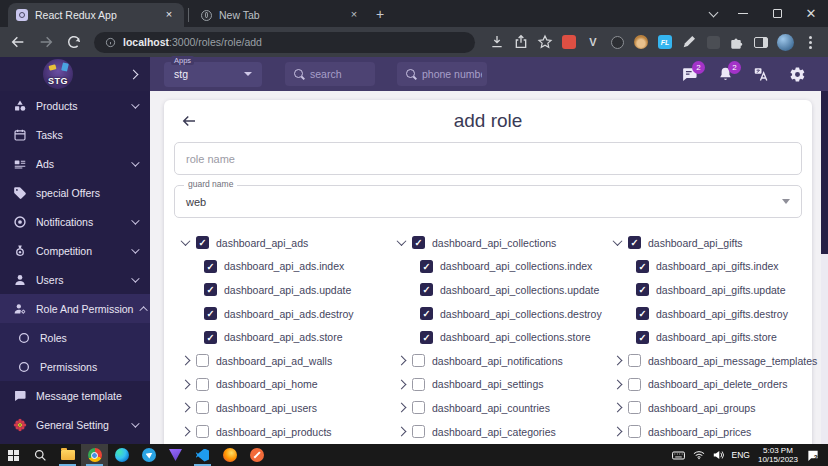 The height and width of the screenshot is (466, 828). I want to click on sidebar-item-competition: Competition, so click(75, 250).